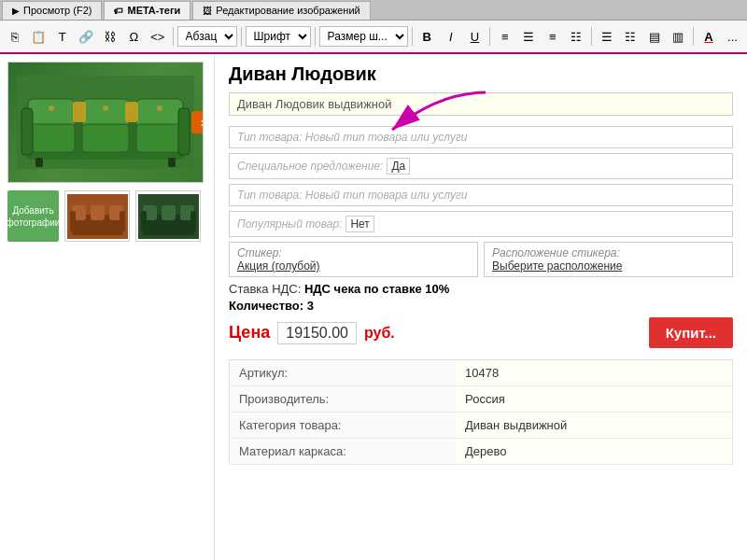  I want to click on underline-btn: U, so click(475, 36).